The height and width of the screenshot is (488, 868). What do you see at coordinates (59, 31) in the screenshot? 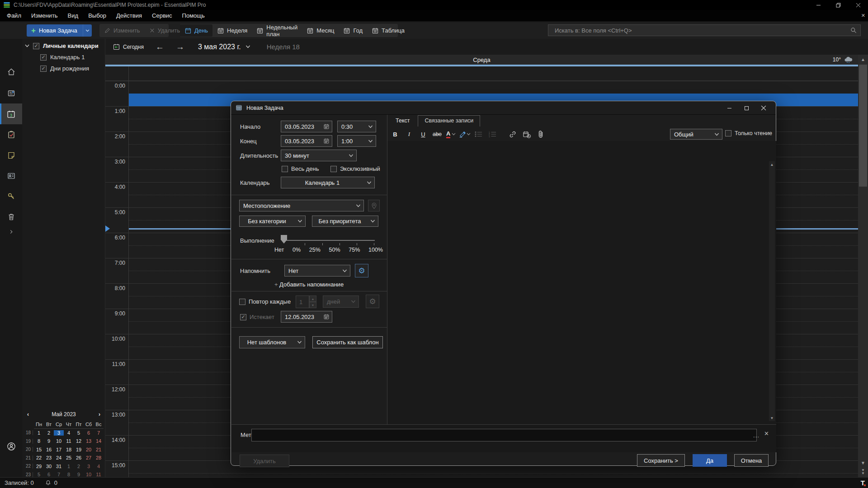
I see `new-task-button: +Новая Задача` at bounding box center [59, 31].